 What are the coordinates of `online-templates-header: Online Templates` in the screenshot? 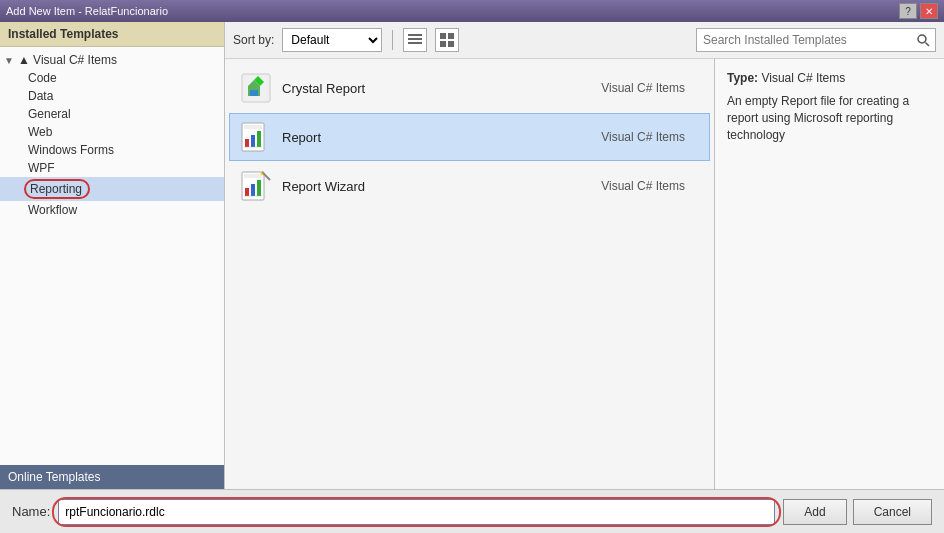 It's located at (112, 477).